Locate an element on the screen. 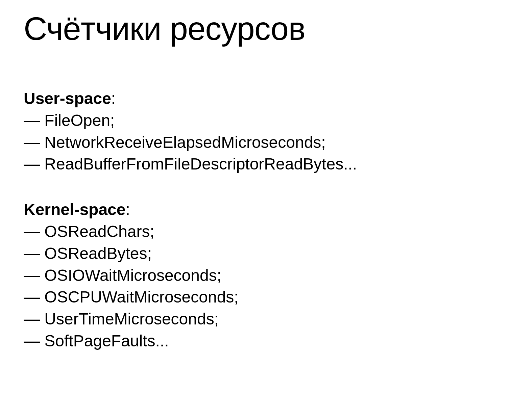 This screenshot has height=420, width=509. list-item: — OSIOWaitMicroseconds; is located at coordinates (254, 275).